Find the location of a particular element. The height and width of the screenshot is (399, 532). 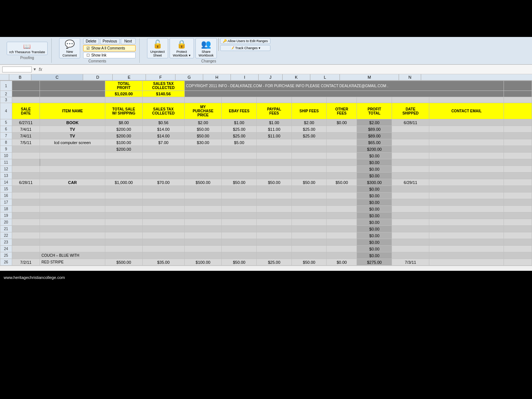

cell-m3 is located at coordinates (467, 100).